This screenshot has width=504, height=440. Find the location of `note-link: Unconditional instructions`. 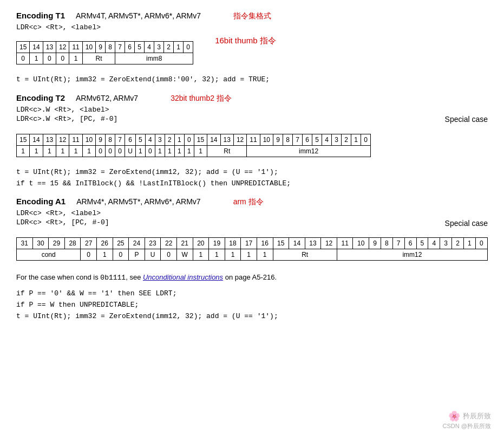

note-link: Unconditional instructions is located at coordinates (183, 277).